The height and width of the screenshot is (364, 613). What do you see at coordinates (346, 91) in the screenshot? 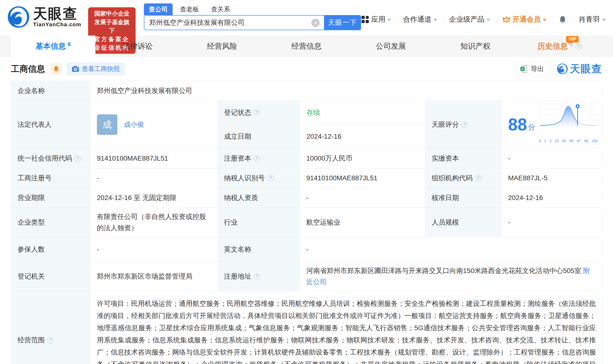
I see `company-name-value: 郑州低空产业科技发展有限公司` at bounding box center [346, 91].